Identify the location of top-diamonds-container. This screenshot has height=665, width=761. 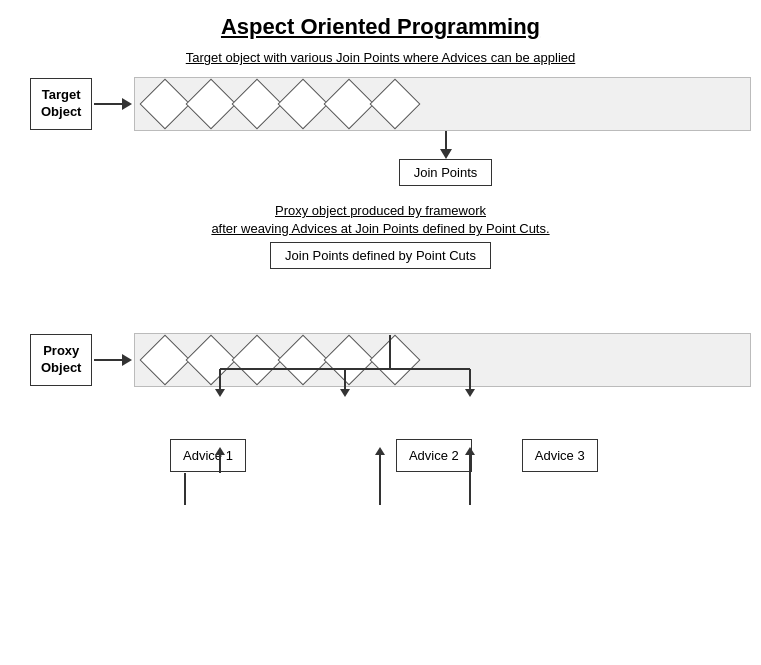
(442, 104).